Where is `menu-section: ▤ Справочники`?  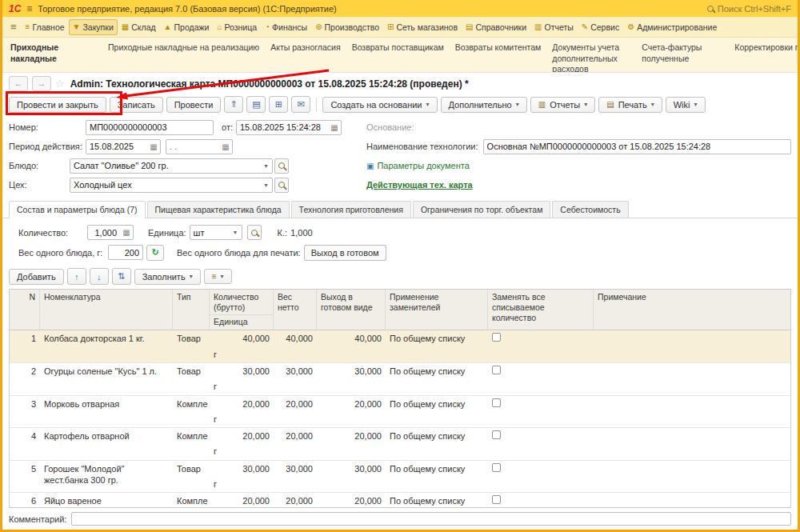 menu-section: ▤ Справочники is located at coordinates (496, 27).